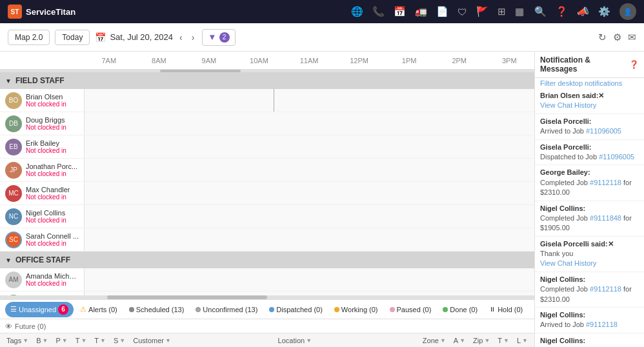 The image size is (644, 347). What do you see at coordinates (81, 341) in the screenshot?
I see `col-t1: T ▼` at bounding box center [81, 341].